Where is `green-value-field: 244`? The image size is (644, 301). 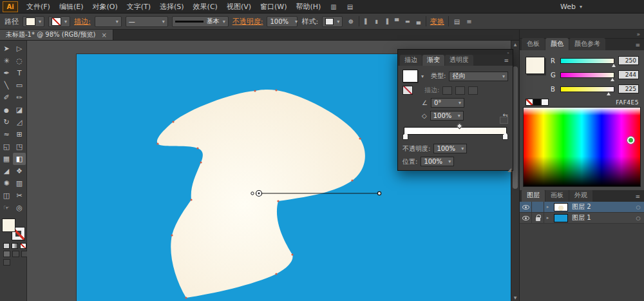 green-value-field: 244 is located at coordinates (629, 75).